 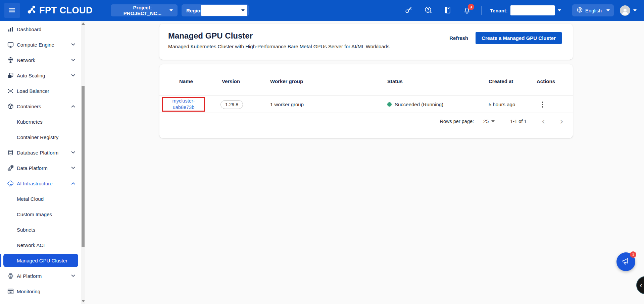 What do you see at coordinates (457, 121) in the screenshot?
I see `rows-per-page-label: Rows per page:` at bounding box center [457, 121].